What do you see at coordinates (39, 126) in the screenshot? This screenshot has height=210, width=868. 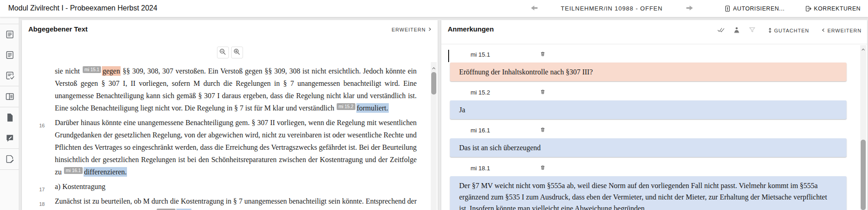 I see `line-number: 16` at bounding box center [39, 126].